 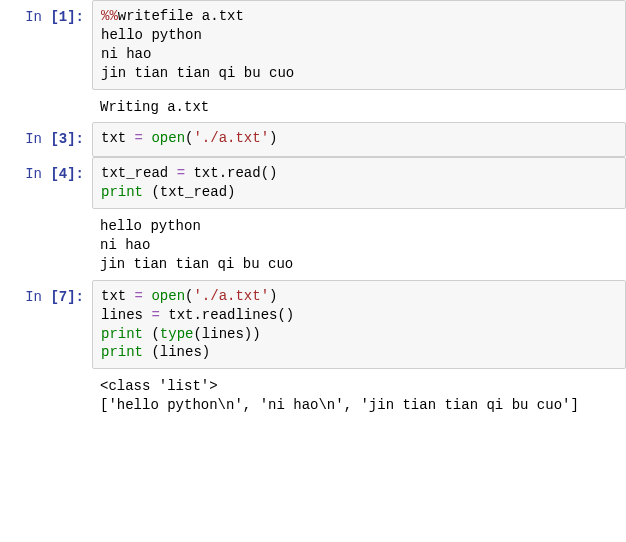 What do you see at coordinates (313, 244) in the screenshot?
I see `cell-output: hello pythonni haojin tian tian qi bu cu…` at bounding box center [313, 244].